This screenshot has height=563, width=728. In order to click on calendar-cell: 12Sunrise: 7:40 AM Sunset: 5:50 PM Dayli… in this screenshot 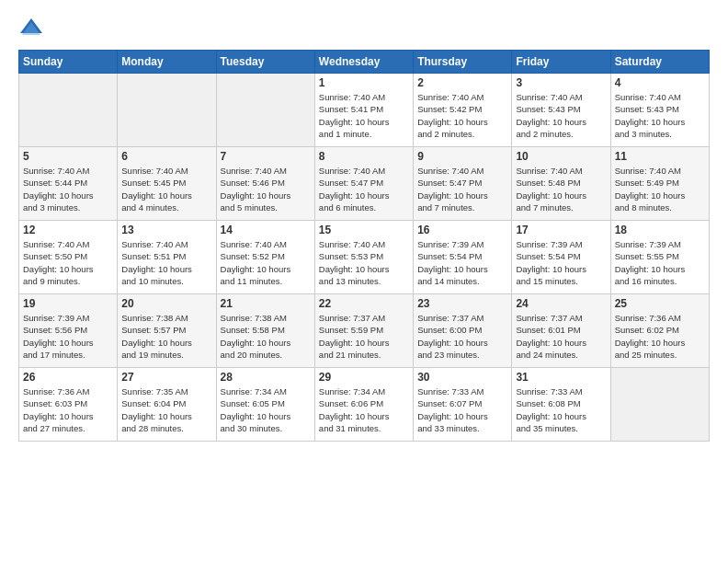, I will do `click(68, 258)`.